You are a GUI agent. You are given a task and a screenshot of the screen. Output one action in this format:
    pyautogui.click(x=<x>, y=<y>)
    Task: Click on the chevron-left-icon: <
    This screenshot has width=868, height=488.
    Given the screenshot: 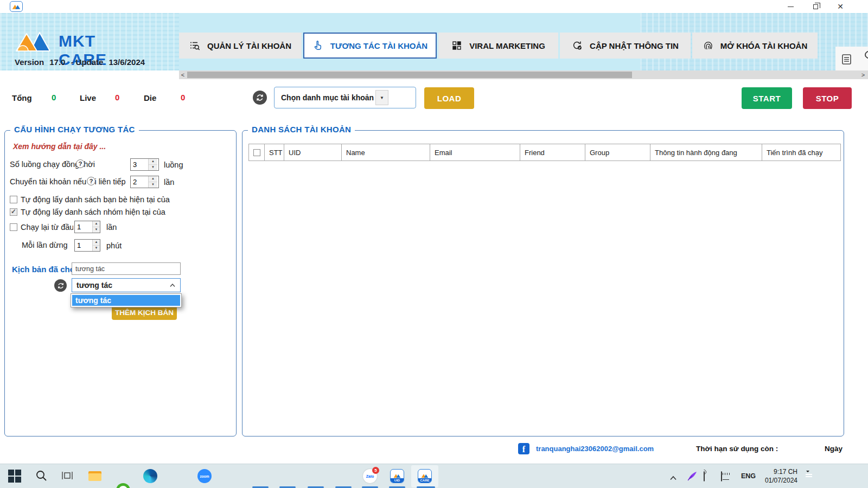 What is the action you would take?
    pyautogui.click(x=183, y=75)
    